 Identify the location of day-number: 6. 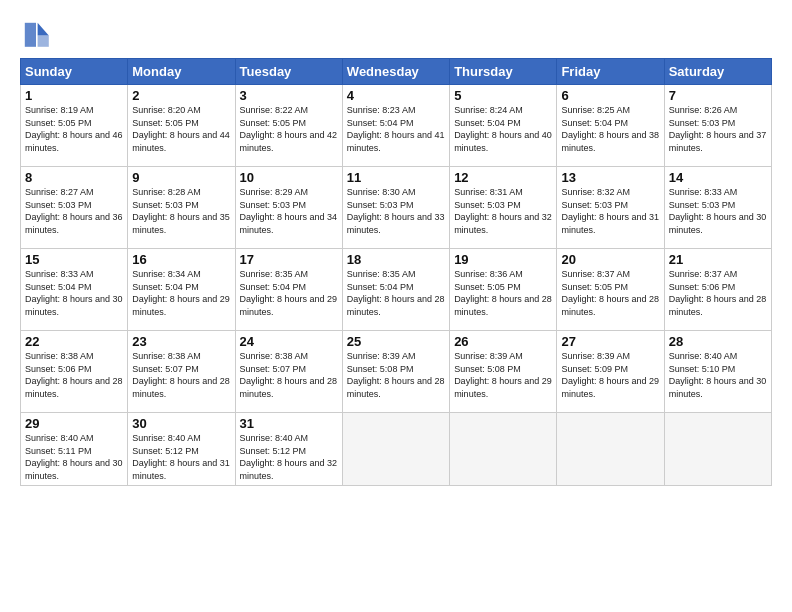
(610, 96).